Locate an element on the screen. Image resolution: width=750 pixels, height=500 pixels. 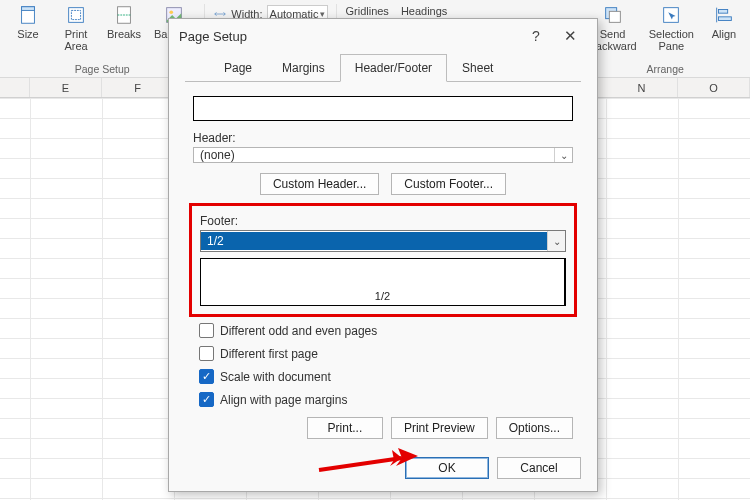
ribbon-size-label: Size is located at coordinates (28, 34).